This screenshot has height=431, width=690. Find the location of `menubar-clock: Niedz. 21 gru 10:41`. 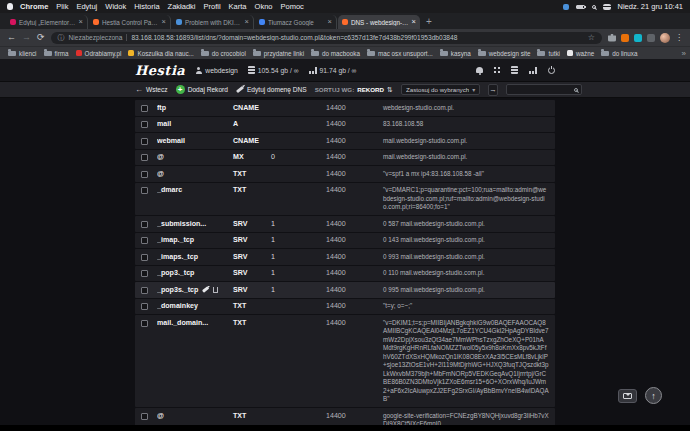

menubar-clock: Niedz. 21 gru 10:41 is located at coordinates (650, 6).